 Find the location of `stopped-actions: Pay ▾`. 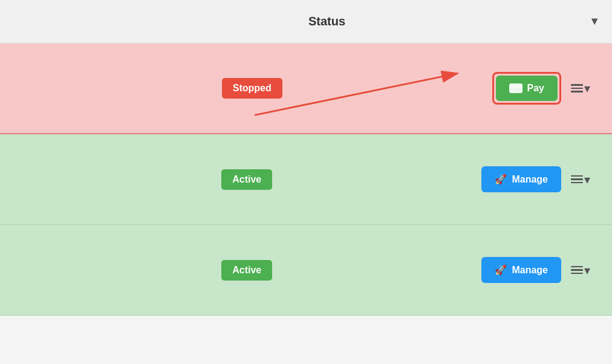

stopped-actions: Pay ▾ is located at coordinates (543, 88).